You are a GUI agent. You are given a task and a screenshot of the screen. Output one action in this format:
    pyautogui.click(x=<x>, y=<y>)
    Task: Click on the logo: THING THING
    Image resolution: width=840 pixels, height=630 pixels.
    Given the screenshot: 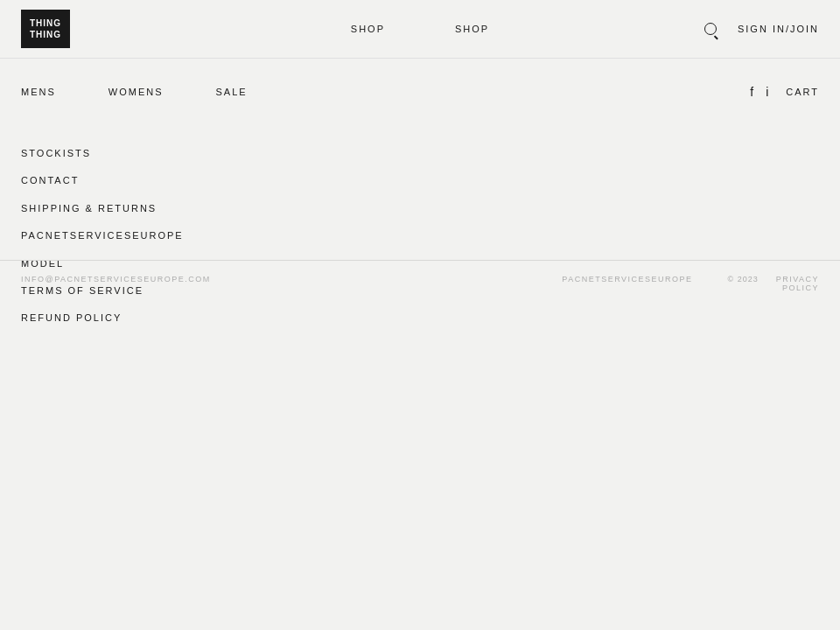 What is the action you would take?
    pyautogui.click(x=46, y=29)
    